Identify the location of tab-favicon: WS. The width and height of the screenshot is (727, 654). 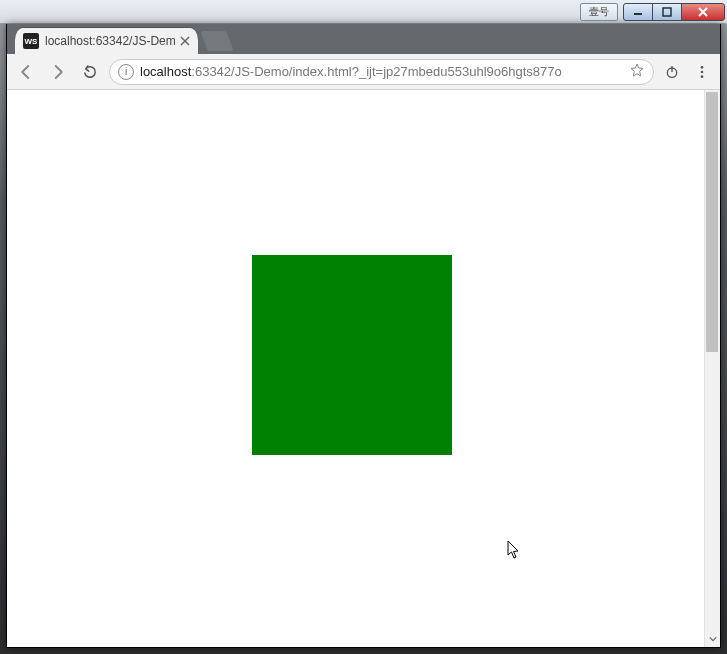
(31, 41).